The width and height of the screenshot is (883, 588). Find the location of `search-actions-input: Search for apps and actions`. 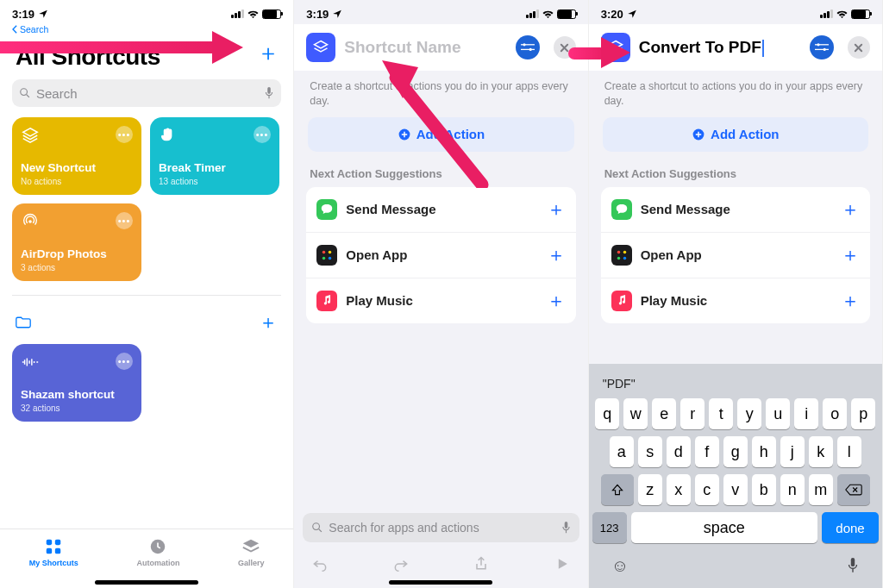

search-actions-input: Search for apps and actions is located at coordinates (441, 528).